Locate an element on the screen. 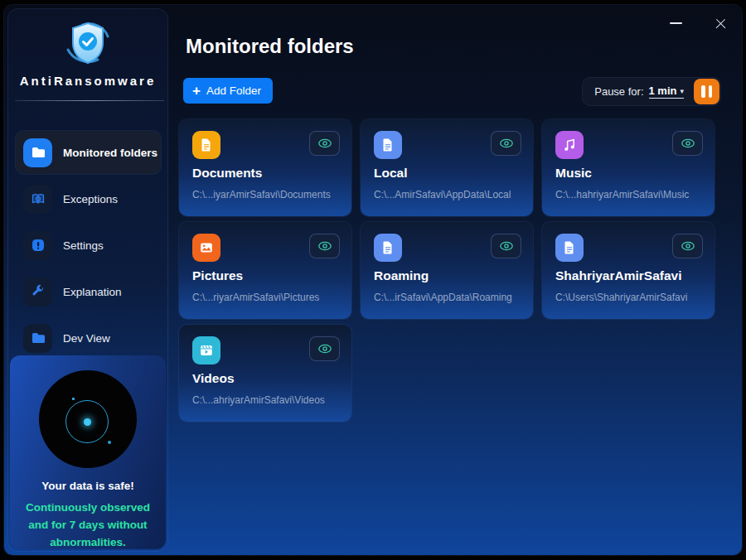 This screenshot has width=746, height=560. folder-card-pictures: Pictures C:\...riyarAmirSafavi\Pictures is located at coordinates (265, 270).